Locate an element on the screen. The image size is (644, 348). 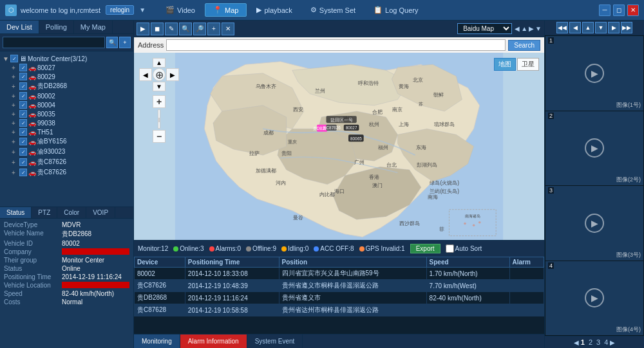
nav-east: ▶ is located at coordinates (173, 75).